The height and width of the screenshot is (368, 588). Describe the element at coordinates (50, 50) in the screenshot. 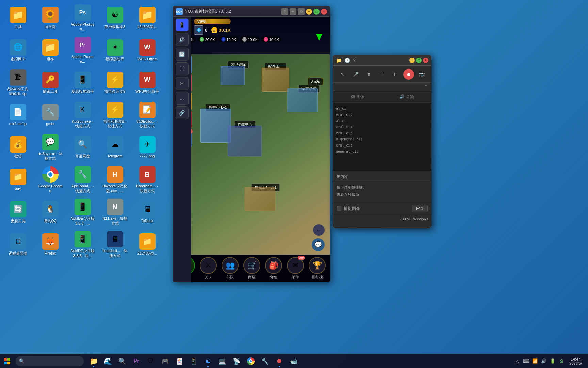

I see `icon-shucun: 📁 缓存` at that location.